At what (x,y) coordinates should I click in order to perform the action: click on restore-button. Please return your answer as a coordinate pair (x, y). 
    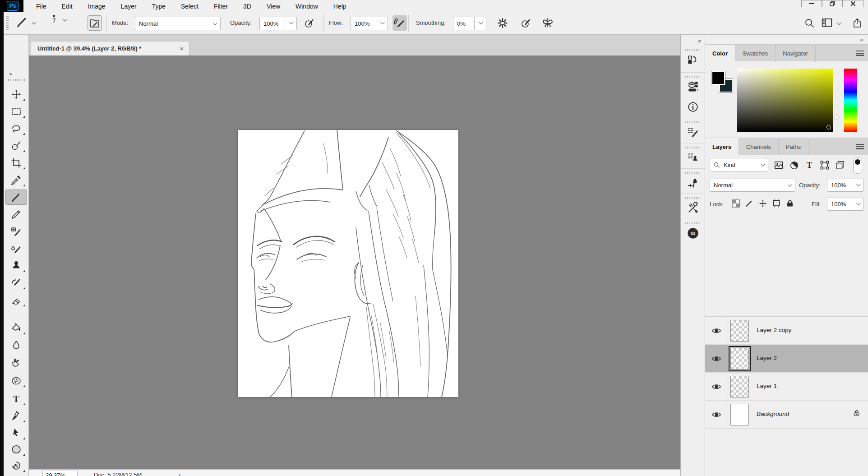
    Looking at the image, I should click on (832, 4).